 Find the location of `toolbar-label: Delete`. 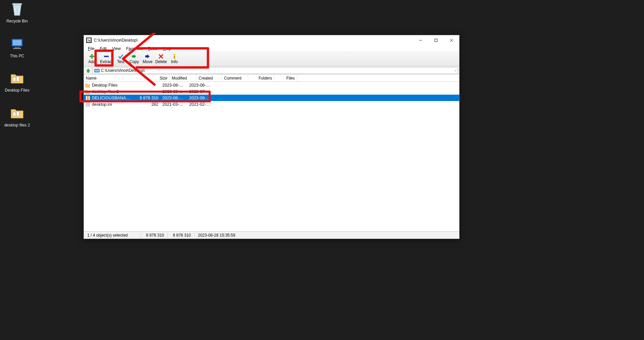

toolbar-label: Delete is located at coordinates (161, 62).